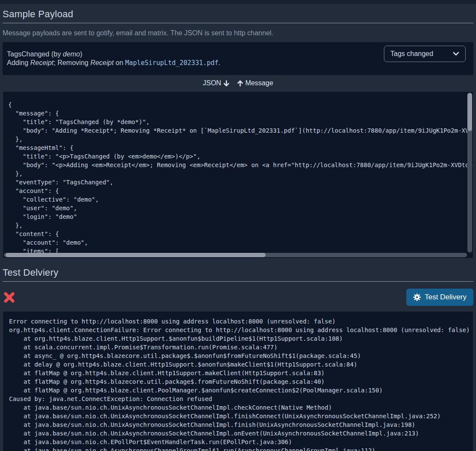 The height and width of the screenshot is (451, 476). I want to click on event-body-text: Adding, so click(19, 63).